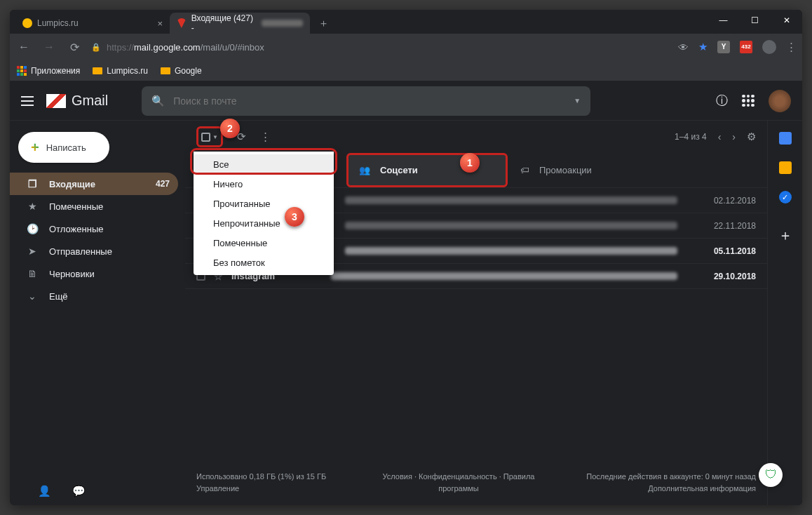 The image size is (812, 515). I want to click on tasks-icon, so click(785, 197).